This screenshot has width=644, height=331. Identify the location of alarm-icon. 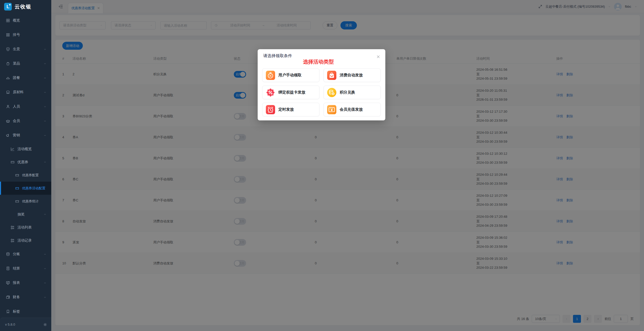
(270, 110).